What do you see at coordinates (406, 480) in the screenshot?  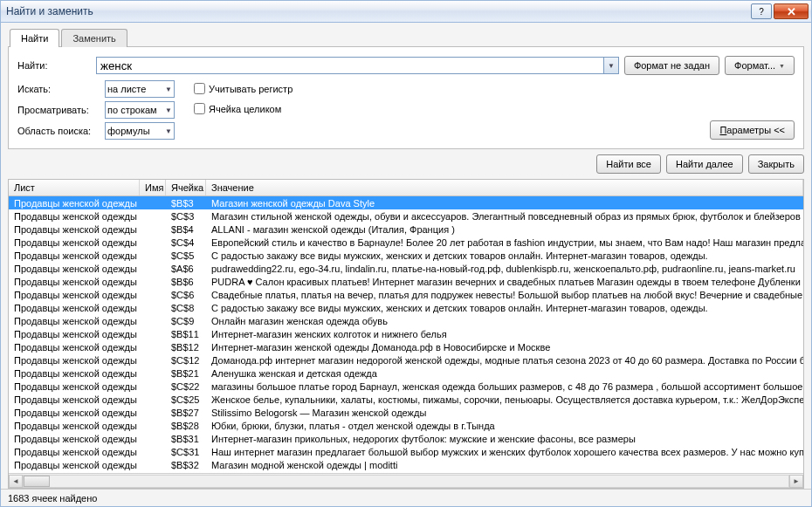 I see `horizontal-scrollbar: ◄ ►` at bounding box center [406, 480].